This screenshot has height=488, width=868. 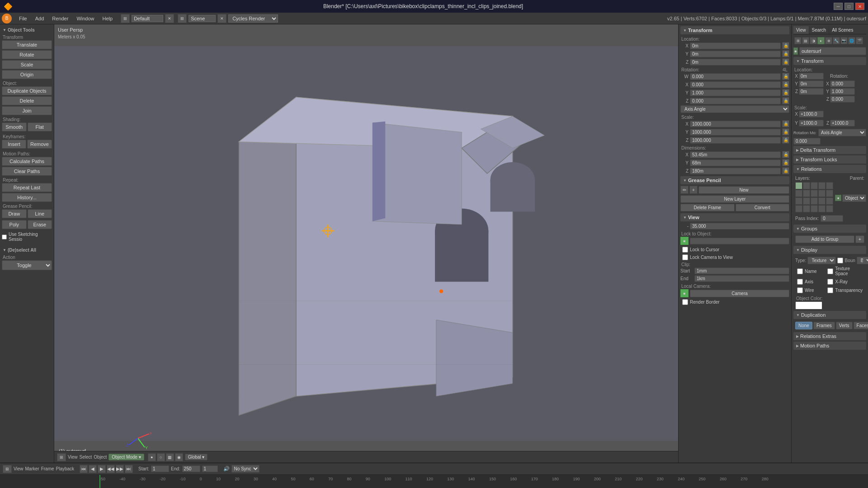 I want to click on dup-none-button: None, so click(x=804, y=325).